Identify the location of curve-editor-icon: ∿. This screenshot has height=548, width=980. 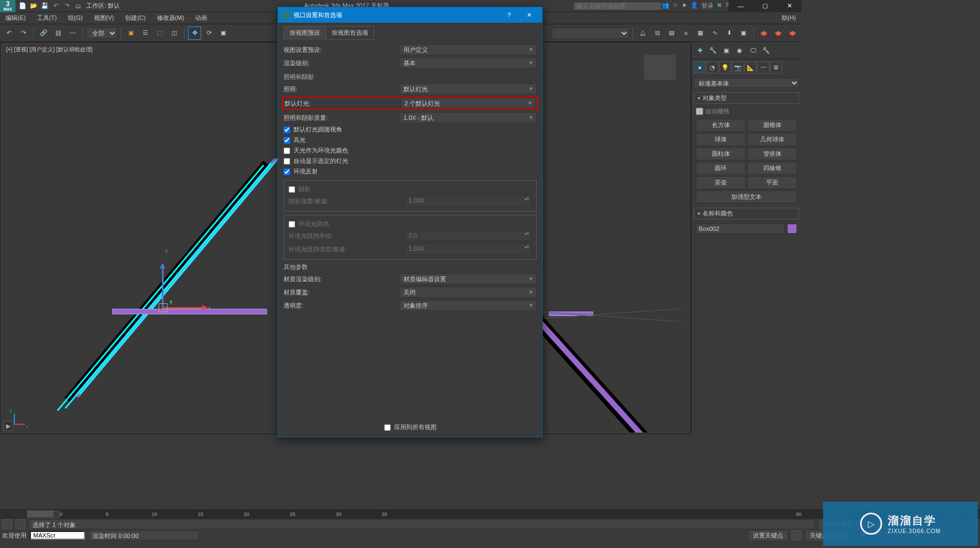
(715, 33).